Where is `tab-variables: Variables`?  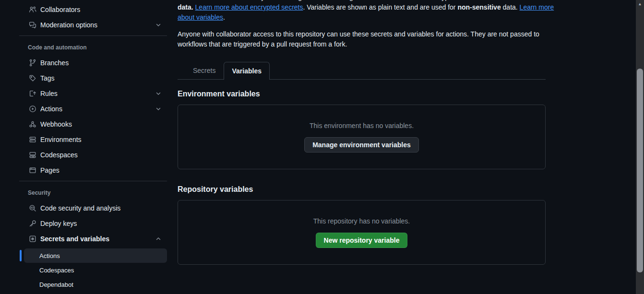 tab-variables: Variables is located at coordinates (247, 71).